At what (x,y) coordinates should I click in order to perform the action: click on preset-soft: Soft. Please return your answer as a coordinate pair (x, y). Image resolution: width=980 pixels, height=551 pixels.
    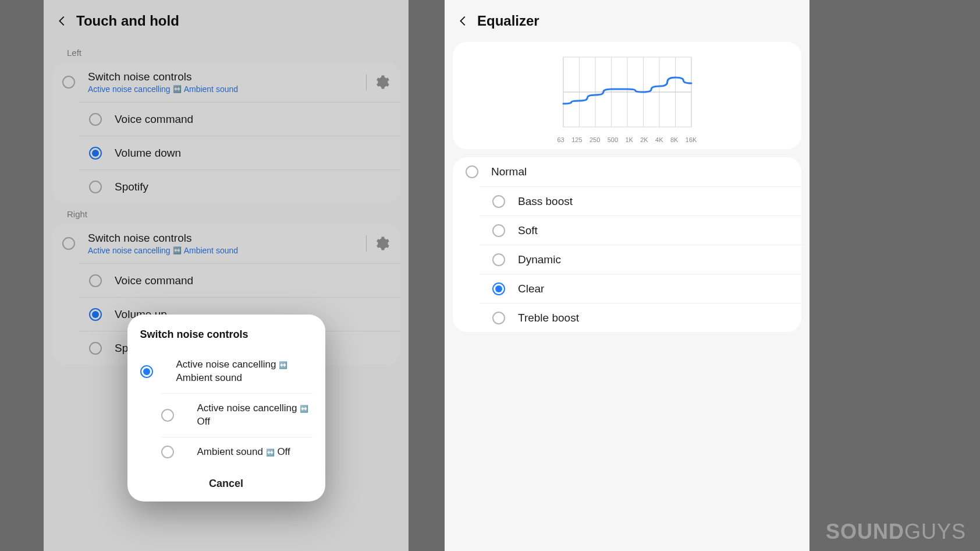
    Looking at the image, I should click on (640, 230).